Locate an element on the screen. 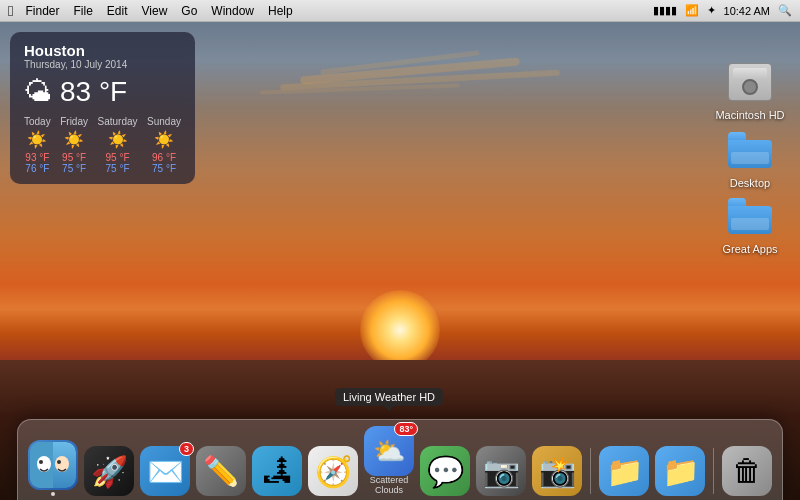 This screenshot has width=800, height=500. dock-safari: 🧭 is located at coordinates (333, 471).